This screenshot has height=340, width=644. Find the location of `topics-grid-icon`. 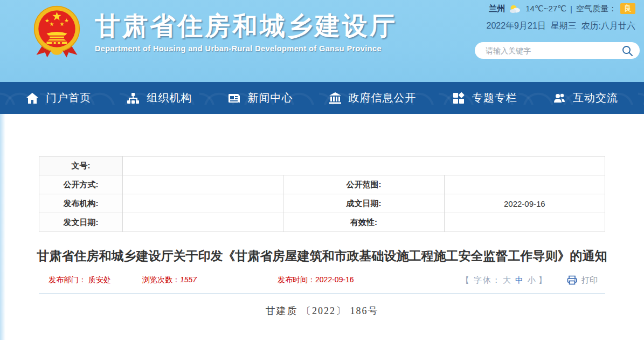

topics-grid-icon is located at coordinates (459, 98).